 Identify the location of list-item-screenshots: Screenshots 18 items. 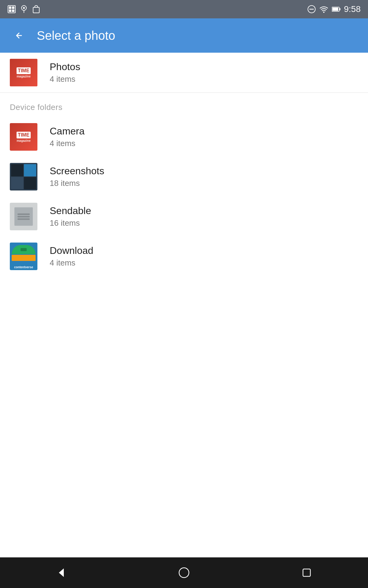
(184, 177).